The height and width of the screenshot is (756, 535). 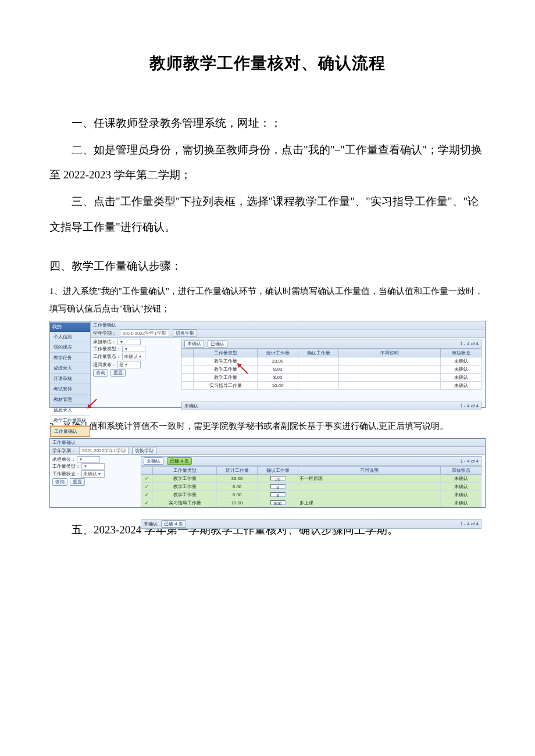 What do you see at coordinates (331, 386) in the screenshot?
I see `table-row: 实习指导工作量10.00未确认` at bounding box center [331, 386].